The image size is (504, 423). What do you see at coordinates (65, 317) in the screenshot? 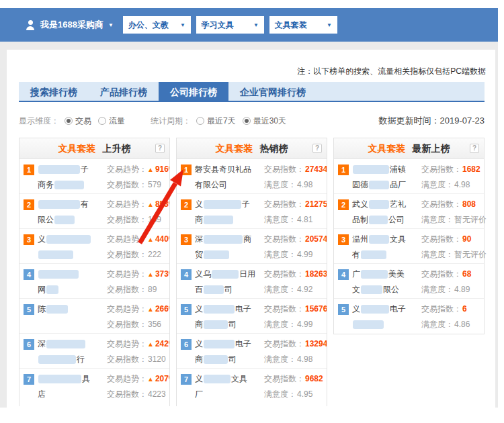
I see `company-name-column: 5 陈` at bounding box center [65, 317].